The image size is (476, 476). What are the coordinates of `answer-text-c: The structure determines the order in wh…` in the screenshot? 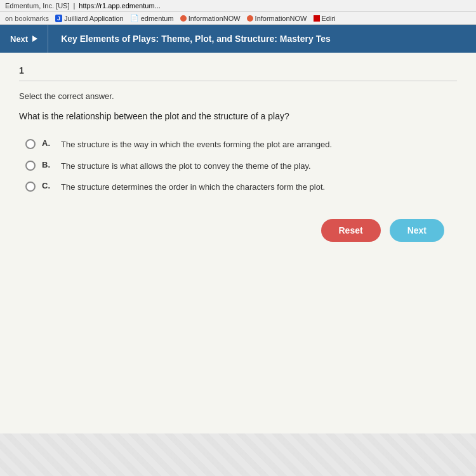 It's located at (193, 187).